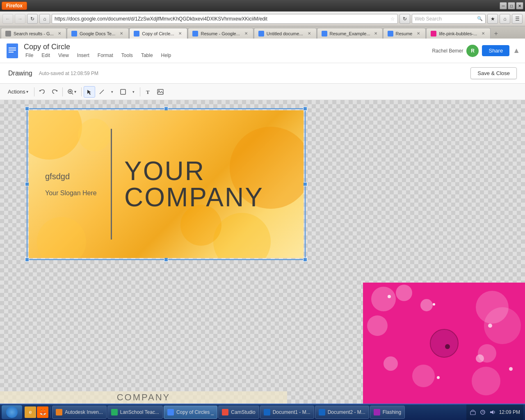 The image size is (525, 420). What do you see at coordinates (147, 55) in the screenshot?
I see `menu-table: Table` at bounding box center [147, 55].